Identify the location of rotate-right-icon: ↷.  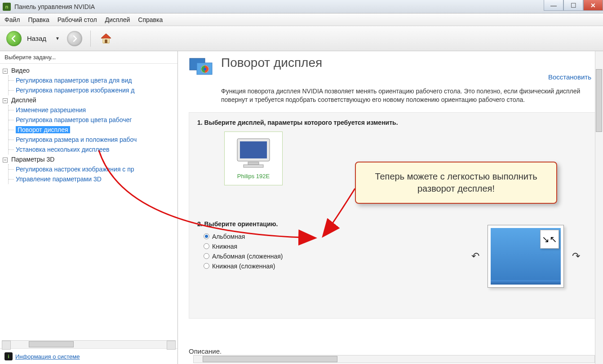
(576, 256).